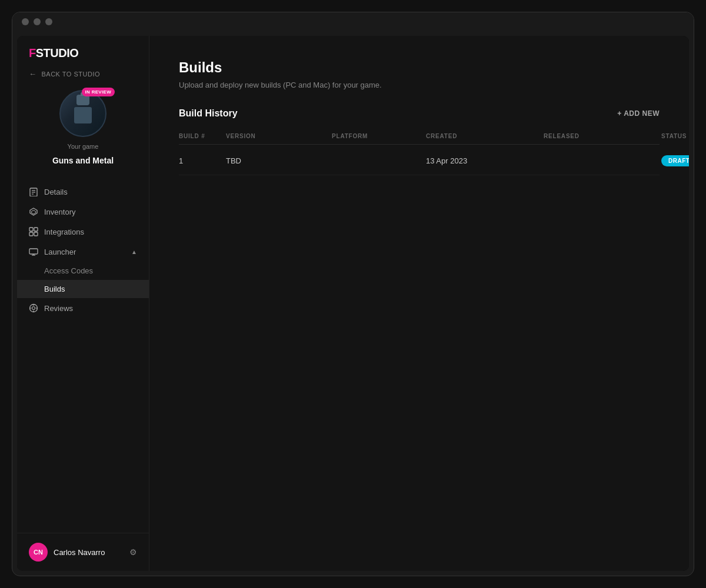 The image size is (706, 588). I want to click on reviews-icon, so click(34, 308).